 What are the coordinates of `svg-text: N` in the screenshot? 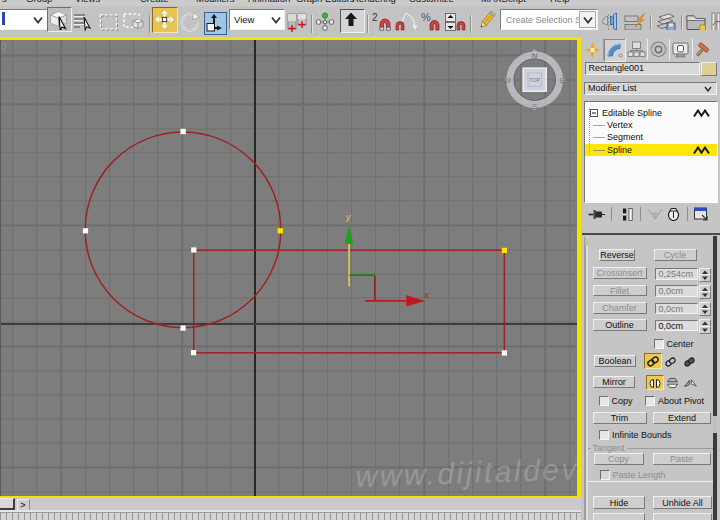 It's located at (535, 56).